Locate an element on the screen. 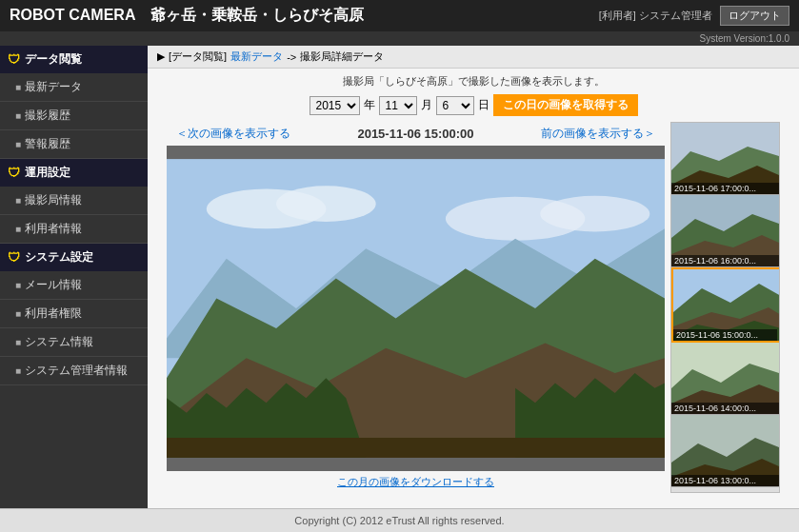 The image size is (799, 532). sidebar-label-admin-info: システム管理者情報 is located at coordinates (76, 371).